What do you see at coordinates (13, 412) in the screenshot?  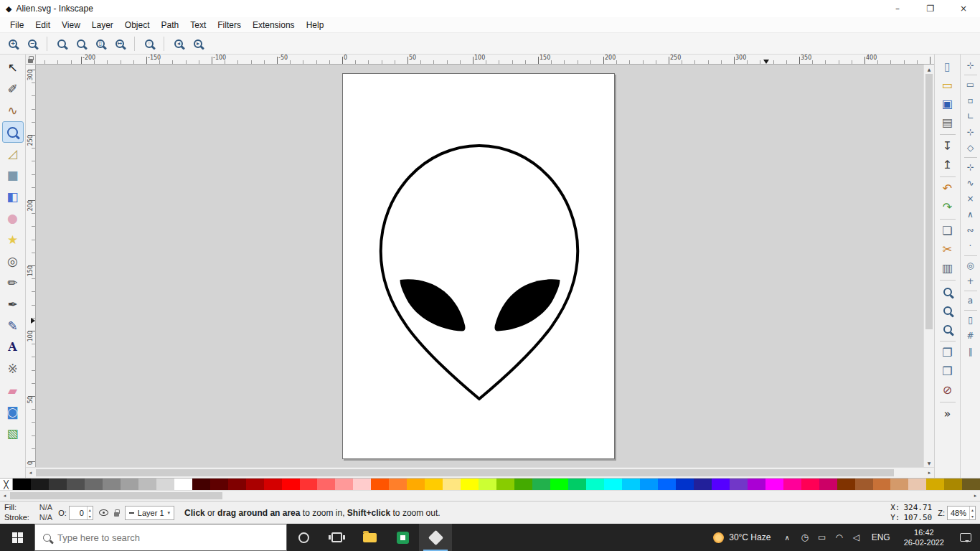 I see `paint-bucket-tool: ◙` at bounding box center [13, 412].